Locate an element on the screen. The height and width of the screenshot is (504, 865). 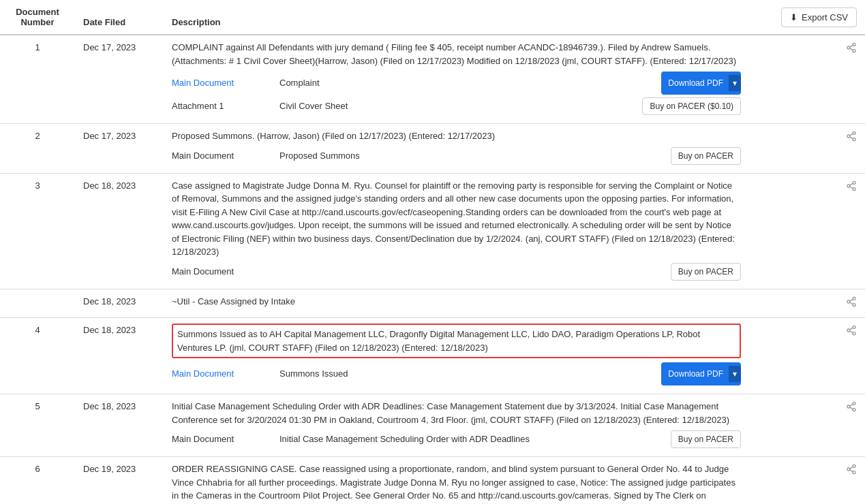
description-cell: Summons Issued as to AH Capital Manageme… is located at coordinates (457, 356).